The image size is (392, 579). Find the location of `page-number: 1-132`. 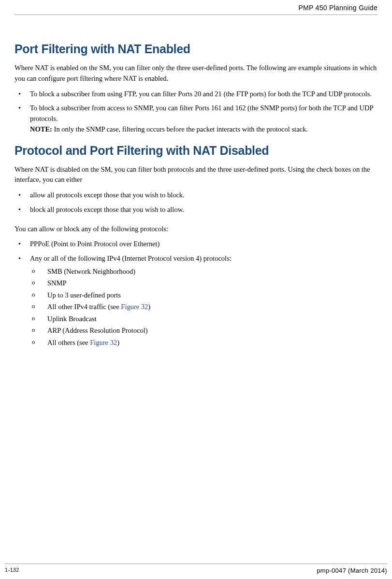

page-number: 1-132 is located at coordinates (12, 571).